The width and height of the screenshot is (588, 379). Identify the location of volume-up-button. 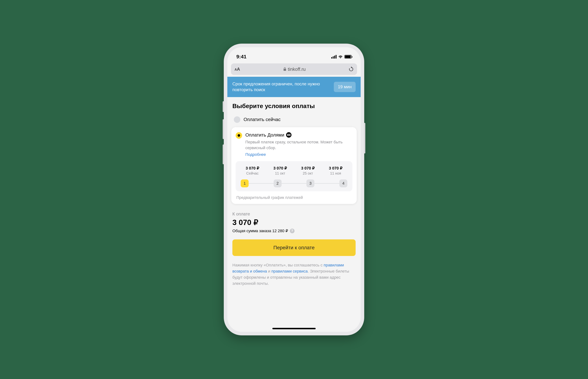
(223, 129).